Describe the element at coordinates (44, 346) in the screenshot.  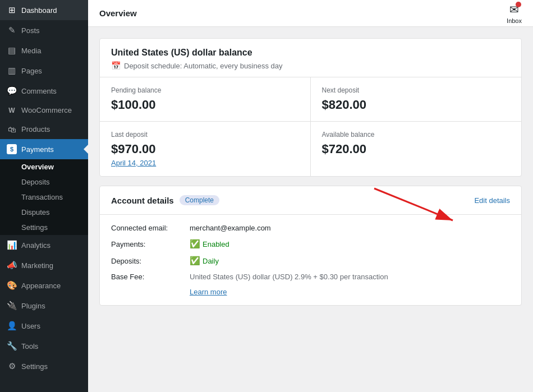
I see `sidebar-item-tools: 🔧 Tools` at that location.